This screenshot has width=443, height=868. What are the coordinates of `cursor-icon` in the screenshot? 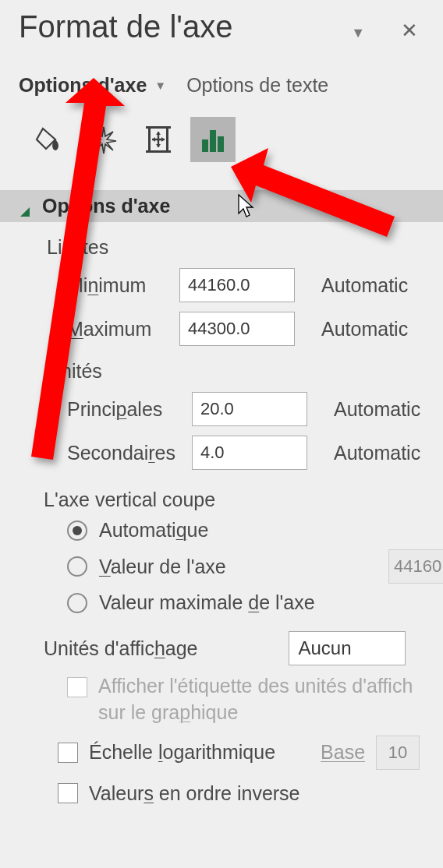 It's located at (246, 206).